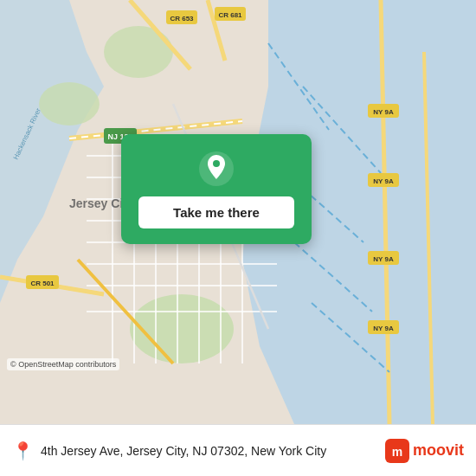 Image resolution: width=476 pixels, height=476 pixels. Describe the element at coordinates (42, 284) in the screenshot. I see `svg-text: CR 501` at that location.